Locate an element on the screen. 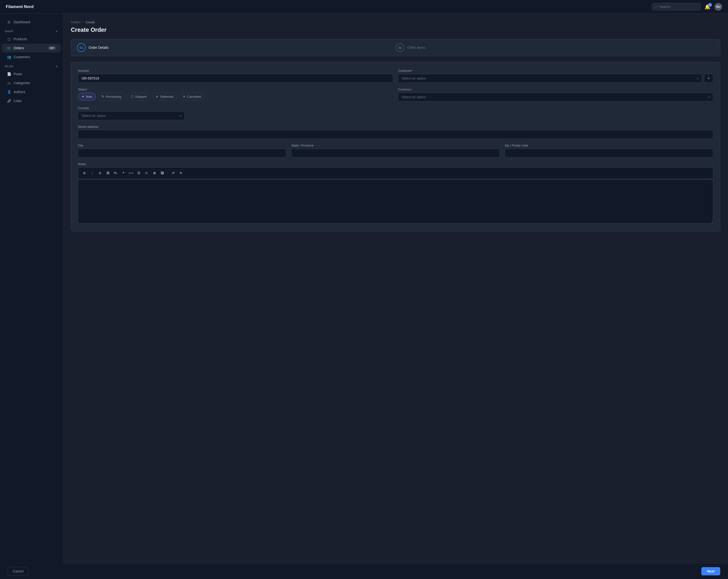 The image size is (728, 579). status-required: * is located at coordinates (88, 89).